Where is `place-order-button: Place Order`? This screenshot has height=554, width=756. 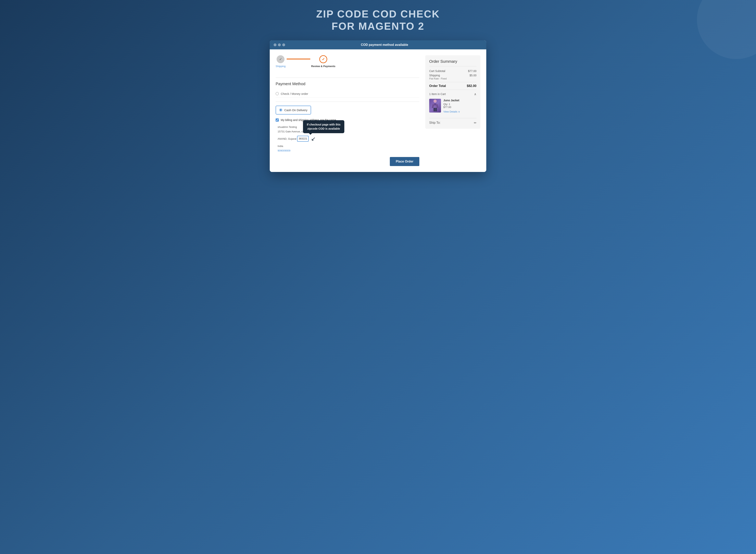 place-order-button: Place Order is located at coordinates (405, 162).